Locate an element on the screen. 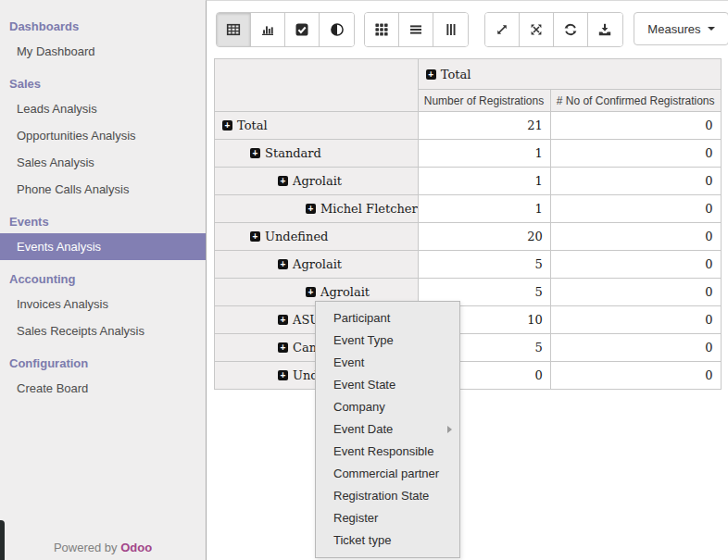 This screenshot has height=560, width=728. value-cell: 21 is located at coordinates (483, 126).